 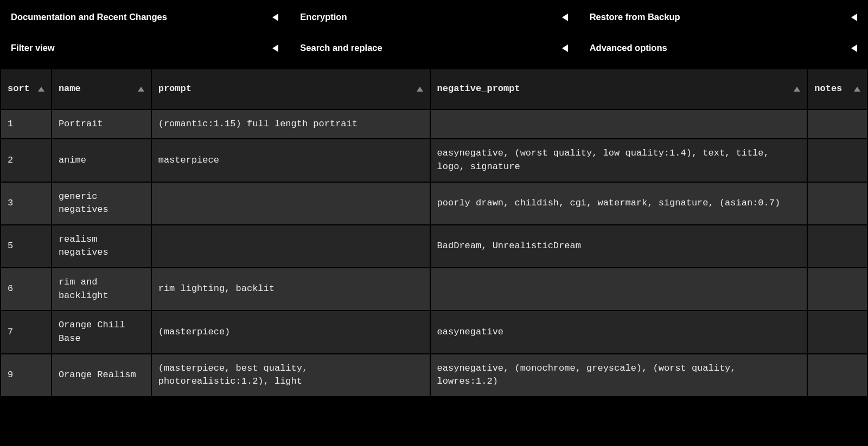 What do you see at coordinates (155, 17) in the screenshot?
I see `toolbar-docs-changes: Documentation and Recent Changes` at bounding box center [155, 17].